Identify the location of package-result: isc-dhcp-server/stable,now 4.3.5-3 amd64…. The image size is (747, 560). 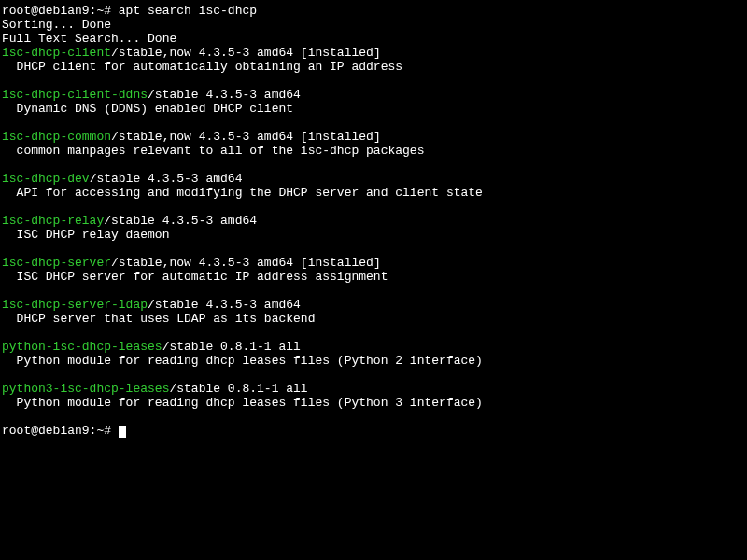
(374, 270).